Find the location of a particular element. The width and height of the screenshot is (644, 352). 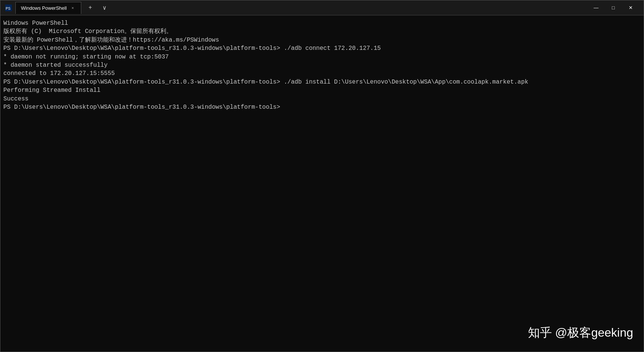

terminal-line: * daemon not running; starting now at tc… is located at coordinates (322, 57).